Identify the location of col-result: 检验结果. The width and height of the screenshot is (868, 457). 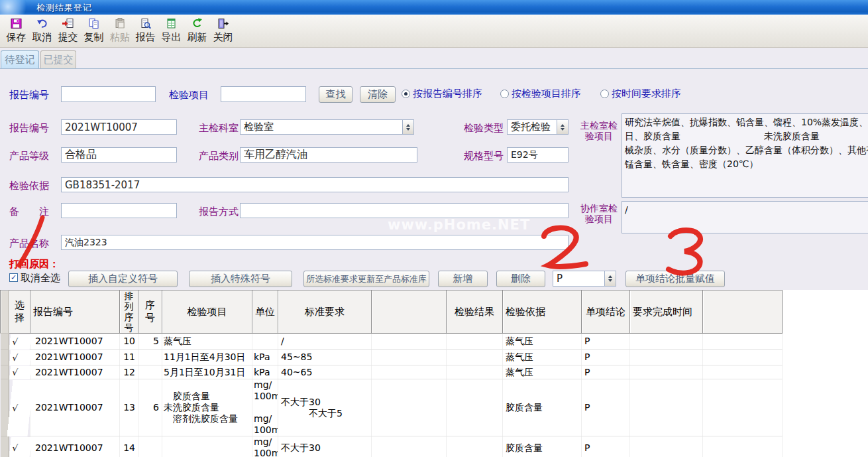
(474, 312).